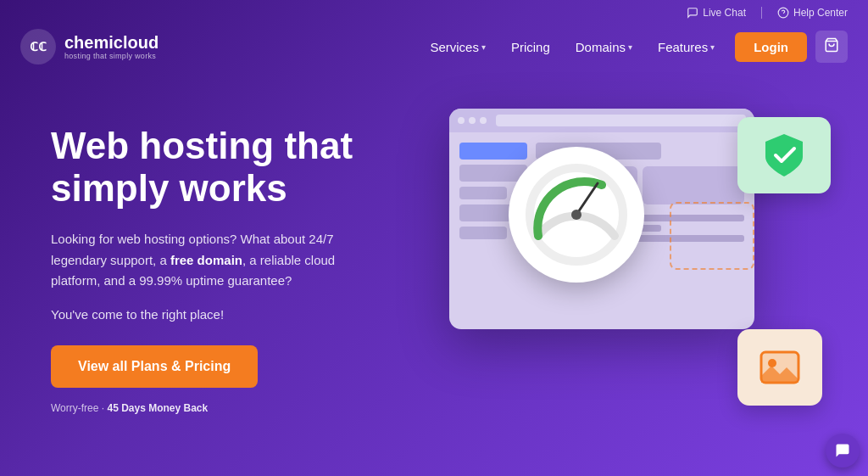 This screenshot has height=476, width=868. Describe the element at coordinates (90, 47) in the screenshot. I see `logo: 𝕔𝕔 chemicloud hosting that simply works` at that location.